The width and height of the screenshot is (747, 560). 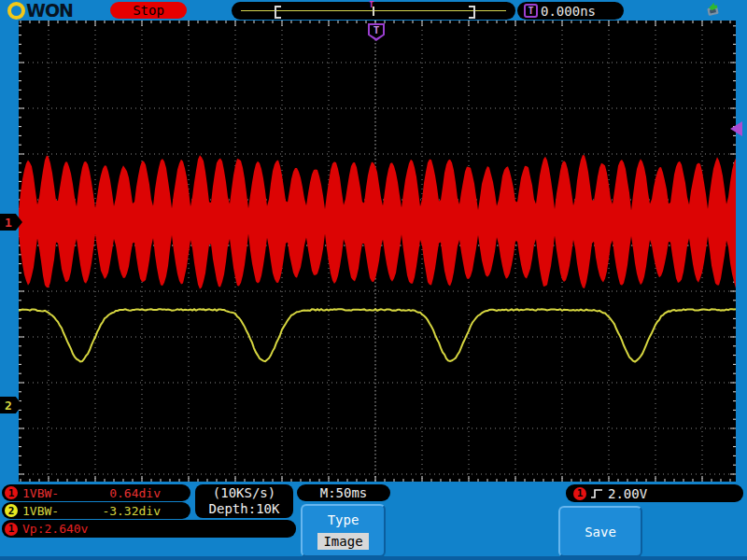 What do you see at coordinates (11, 493) in the screenshot?
I see `channel1-badge: 1` at bounding box center [11, 493].